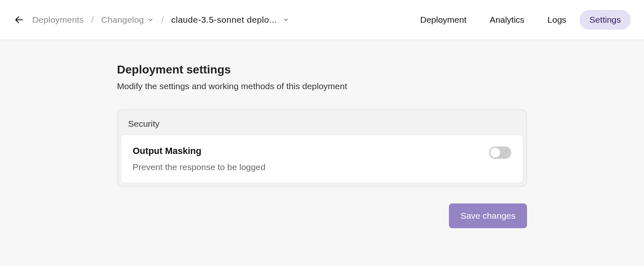 The image size is (644, 267). I want to click on tabs: Deployment Analytics Logs Settings, so click(520, 20).